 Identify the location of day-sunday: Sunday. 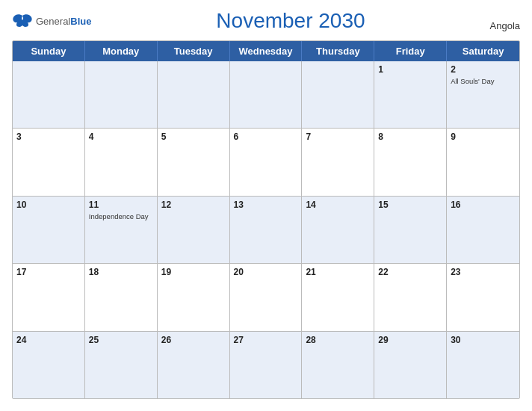
(49, 51).